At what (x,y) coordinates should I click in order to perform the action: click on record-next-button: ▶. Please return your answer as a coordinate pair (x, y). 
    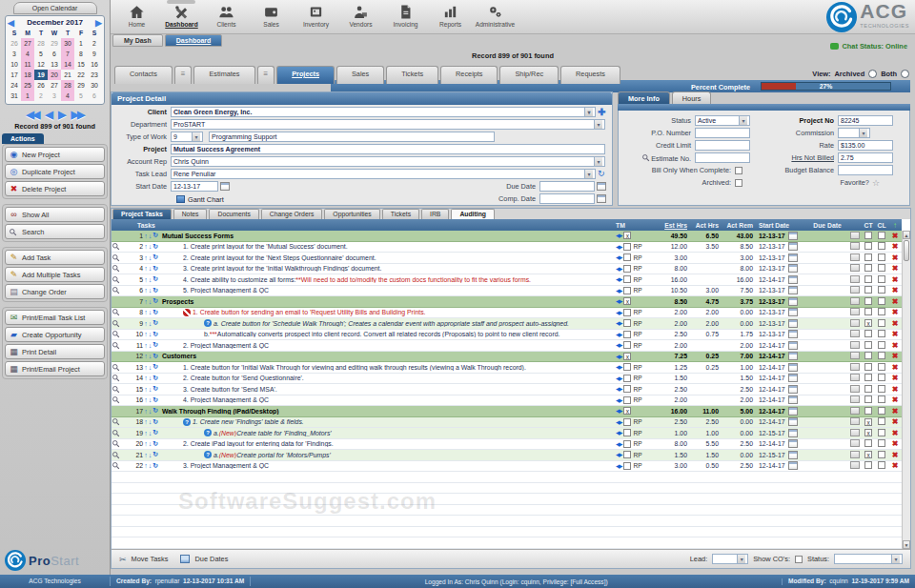
    Looking at the image, I should click on (61, 114).